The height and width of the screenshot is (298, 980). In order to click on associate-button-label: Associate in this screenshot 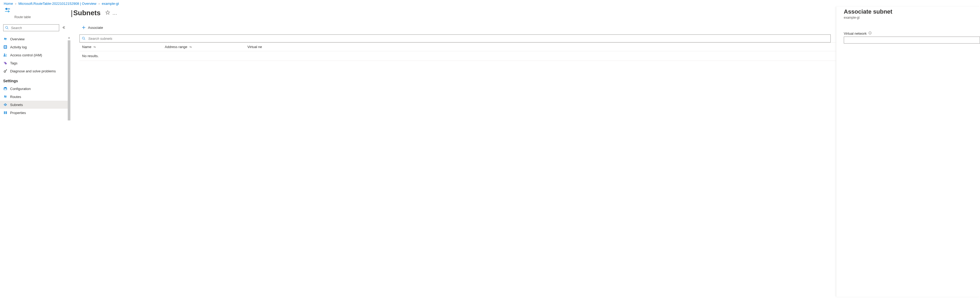, I will do `click(95, 27)`.